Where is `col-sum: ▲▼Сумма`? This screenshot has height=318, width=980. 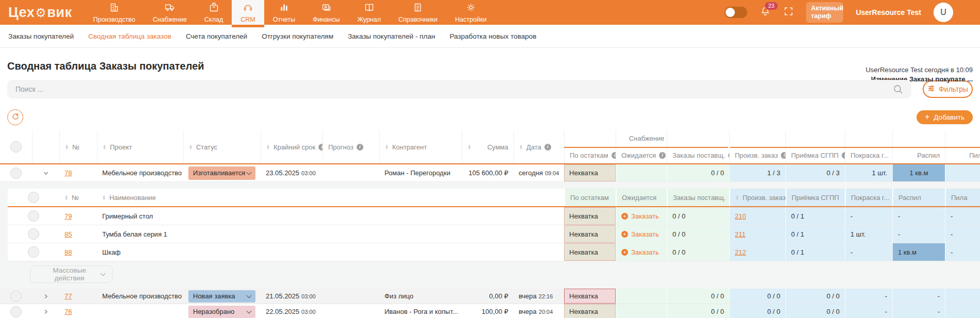 col-sum: ▲▼Сумма is located at coordinates (488, 147).